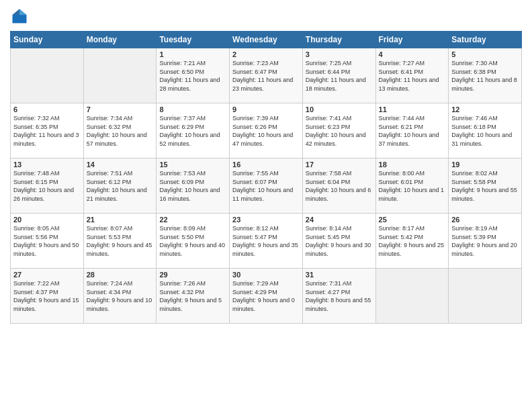 The image size is (532, 411). Describe the element at coordinates (266, 296) in the screenshot. I see `day-info: Sunrise: 7:29 AMSunset: 4:29 PMDaylight:…` at that location.